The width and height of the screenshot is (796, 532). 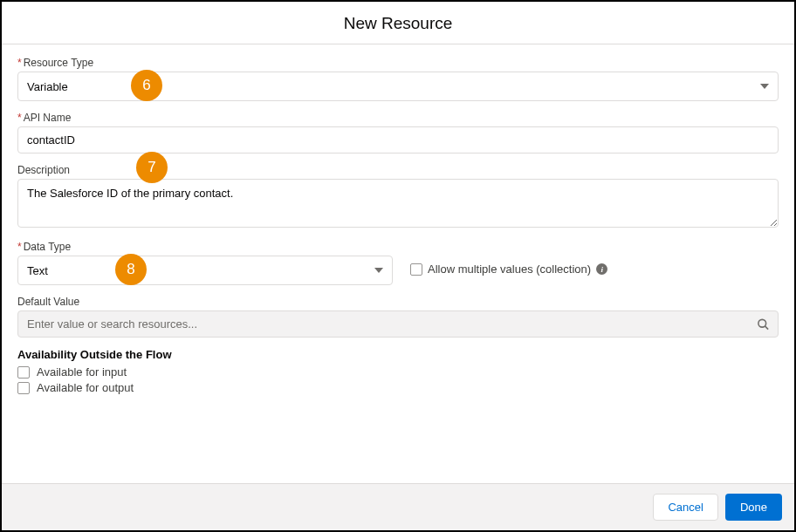 I want to click on callout-8: 8, so click(x=131, y=269).